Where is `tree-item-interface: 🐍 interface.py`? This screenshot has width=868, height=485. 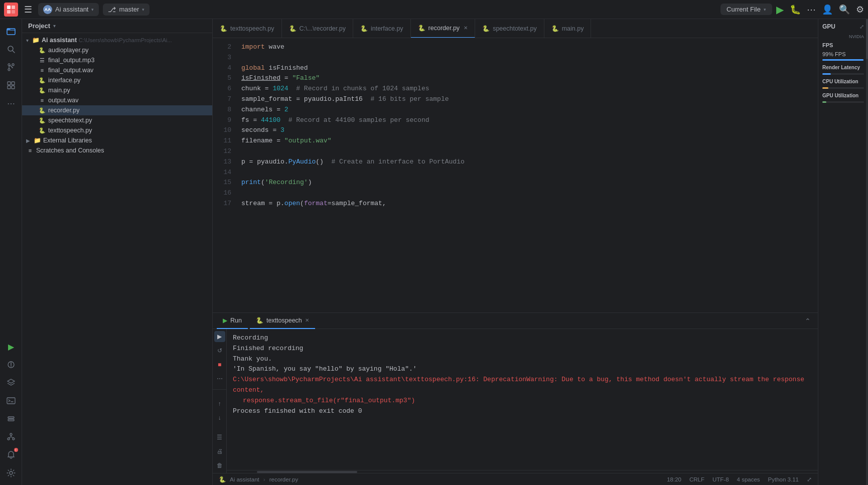 tree-item-interface: 🐍 interface.py is located at coordinates (117, 80).